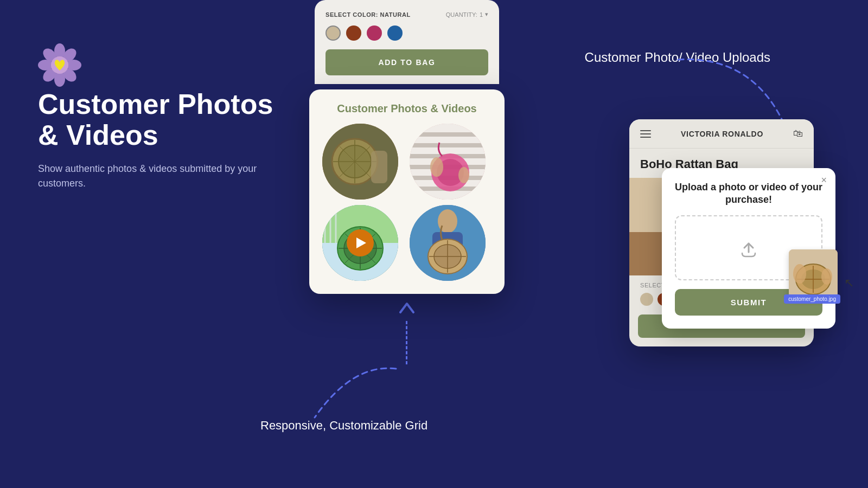  Describe the element at coordinates (407, 108) in the screenshot. I see `photos-card-title: Customer Photos & Videos` at that location.